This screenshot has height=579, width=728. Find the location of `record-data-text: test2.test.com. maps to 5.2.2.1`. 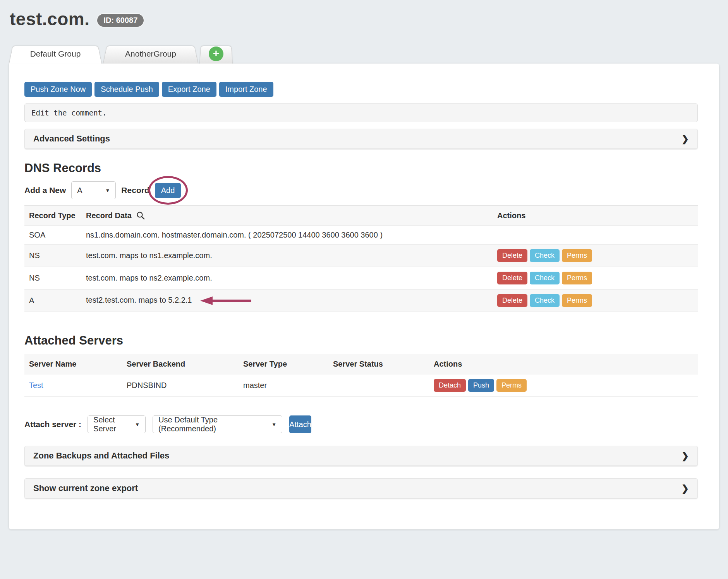

record-data-text: test2.test.com. maps to 5.2.2.1 is located at coordinates (139, 300).